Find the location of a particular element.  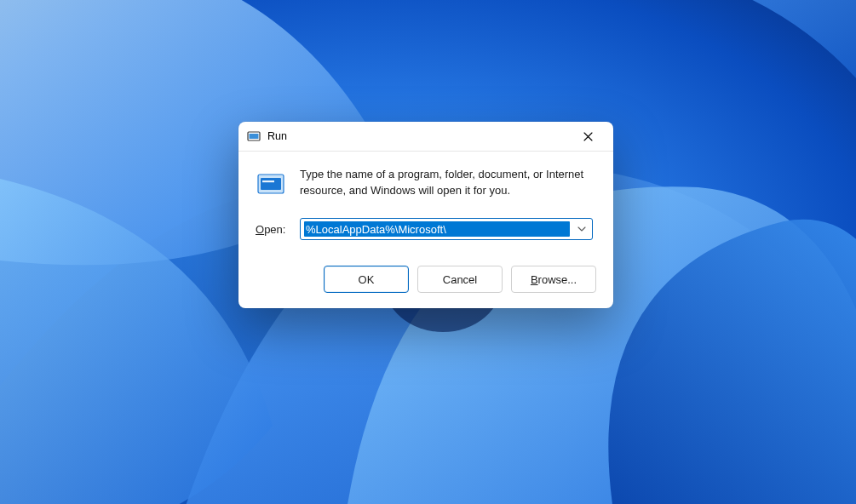

dialog-description: Type the name of a program, folder, docu… is located at coordinates (448, 183).